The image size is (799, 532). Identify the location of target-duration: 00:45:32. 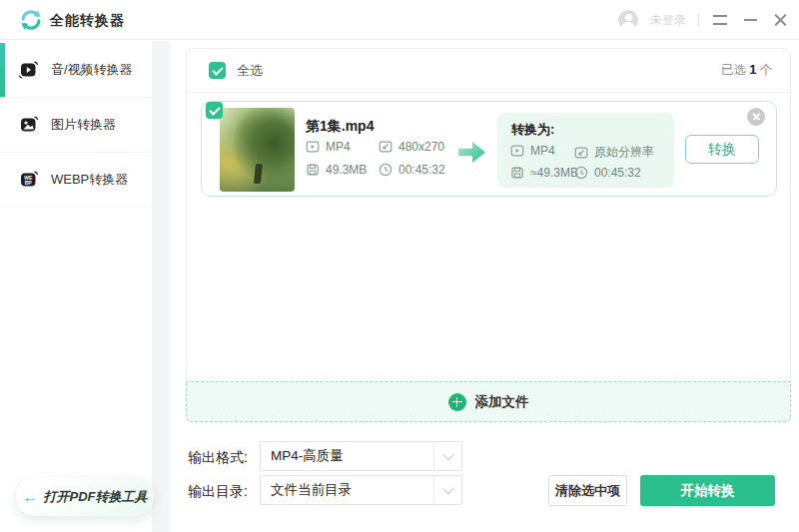
(607, 173).